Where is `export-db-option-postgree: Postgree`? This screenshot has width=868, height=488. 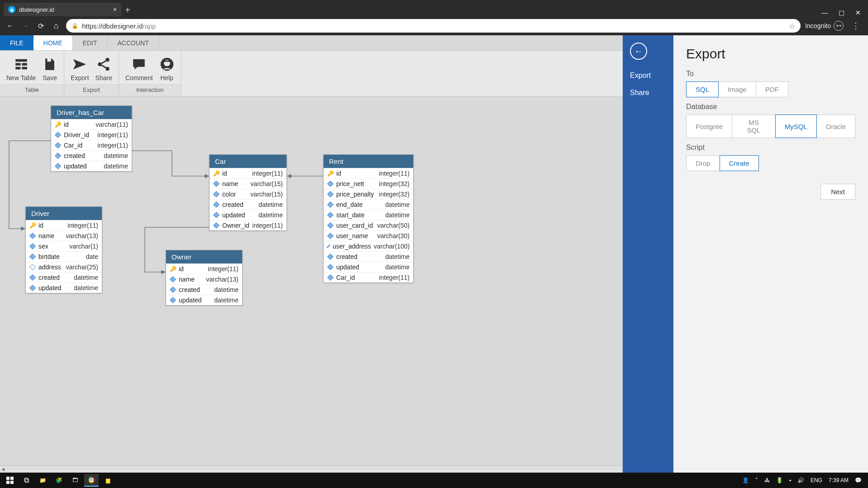 export-db-option-postgree: Postgree is located at coordinates (709, 126).